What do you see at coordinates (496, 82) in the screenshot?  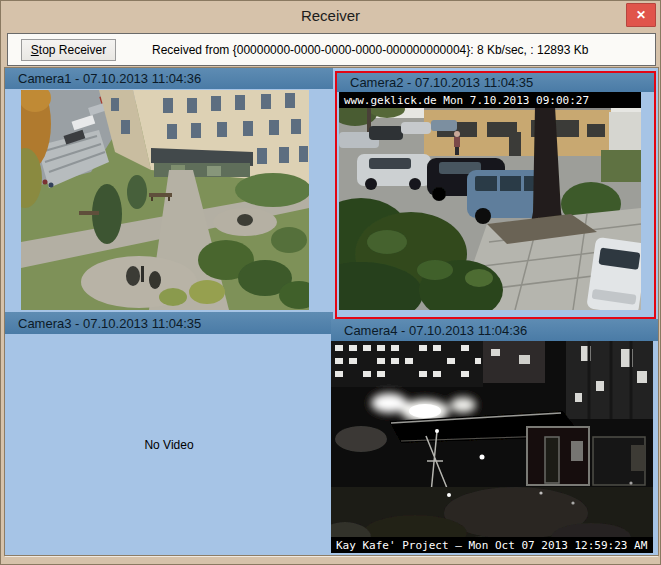 I see `camera2-header: Camera2 - 07.10.2013 11:04:35` at bounding box center [496, 82].